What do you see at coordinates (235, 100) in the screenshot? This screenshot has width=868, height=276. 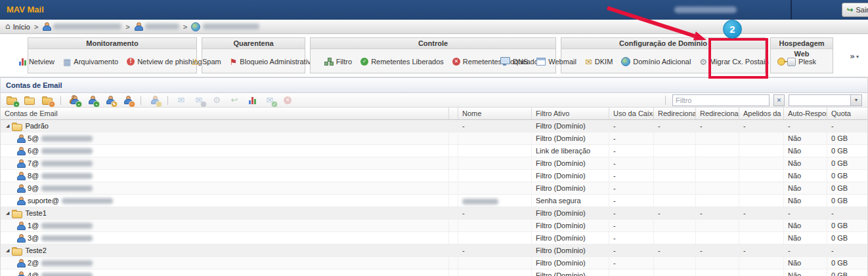 I see `redirect-icon: ↩` at bounding box center [235, 100].